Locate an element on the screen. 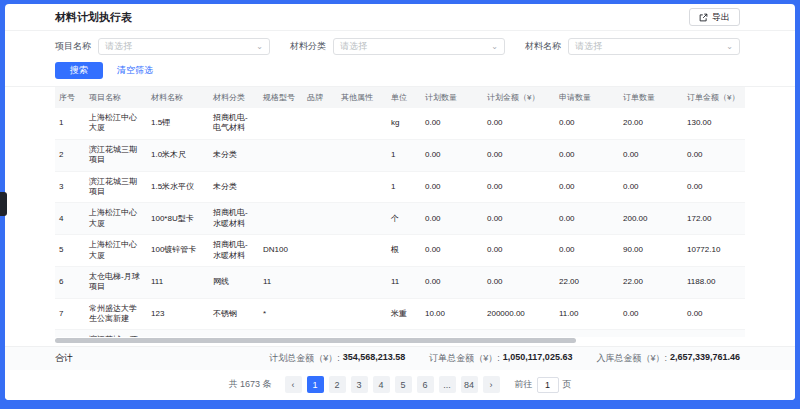 Image resolution: width=800 pixels, height=409 pixels. table-cell: 龙牌 is located at coordinates (320, 334).